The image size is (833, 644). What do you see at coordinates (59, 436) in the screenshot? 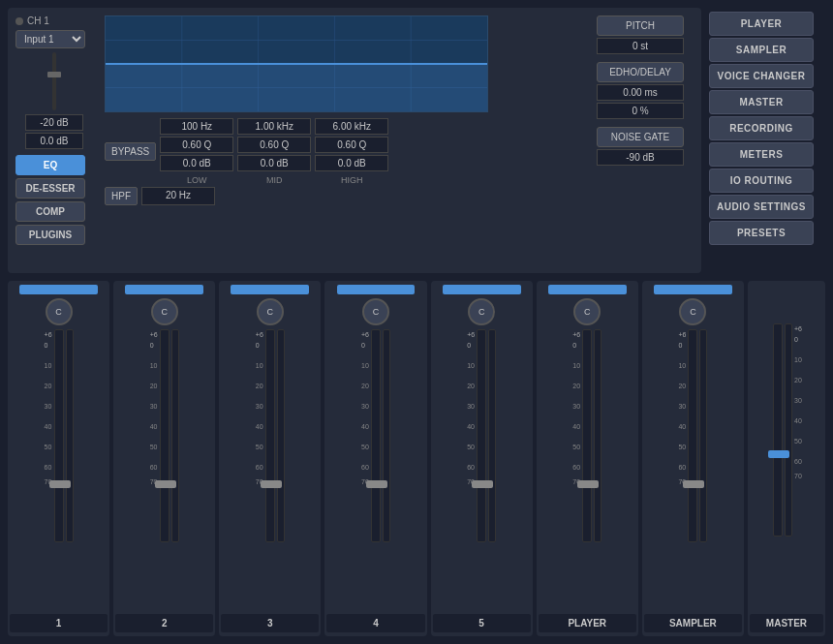
I see `channel-1-fader-track` at bounding box center [59, 436].